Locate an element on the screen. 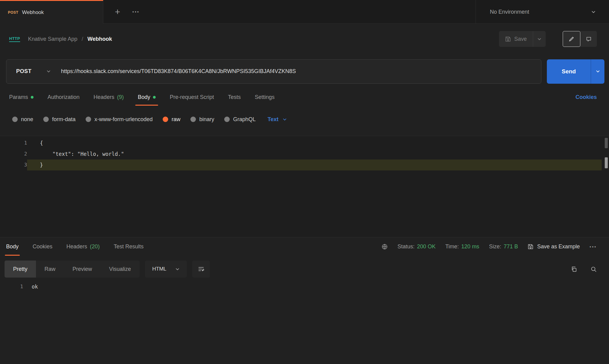 Image resolution: width=609 pixels, height=364 pixels. response-tab-body: Body is located at coordinates (12, 247).